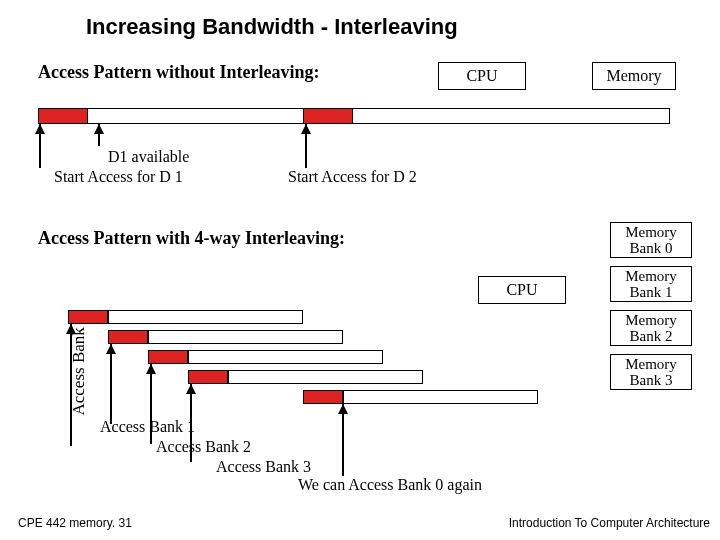 This screenshot has width=720, height=540. Describe the element at coordinates (522, 290) in the screenshot. I see `cpu-box-2: CPU` at that location.